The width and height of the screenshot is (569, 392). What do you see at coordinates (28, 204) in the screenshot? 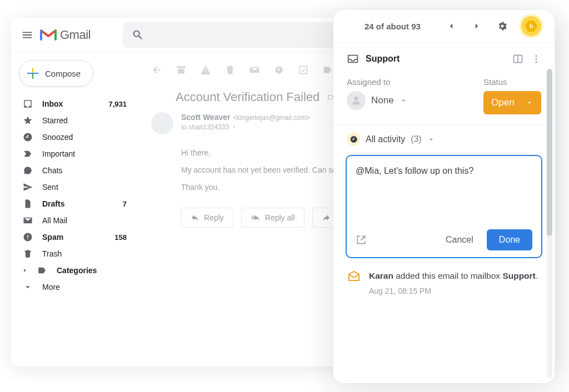
I see `file-icon` at bounding box center [28, 204].